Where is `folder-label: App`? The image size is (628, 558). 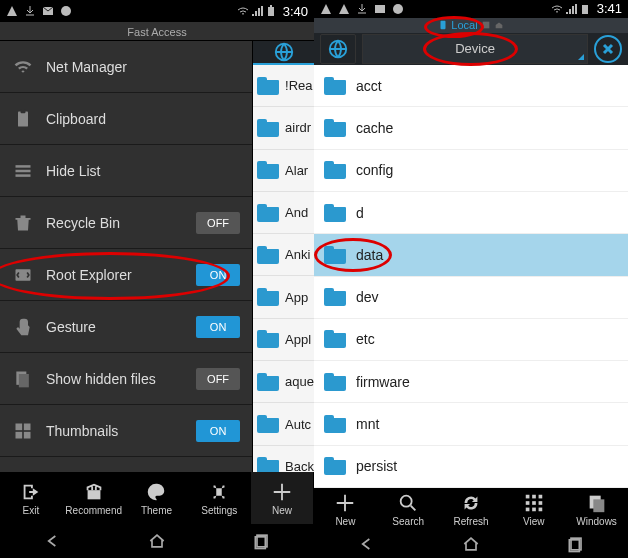 folder-label: App is located at coordinates (296, 298).